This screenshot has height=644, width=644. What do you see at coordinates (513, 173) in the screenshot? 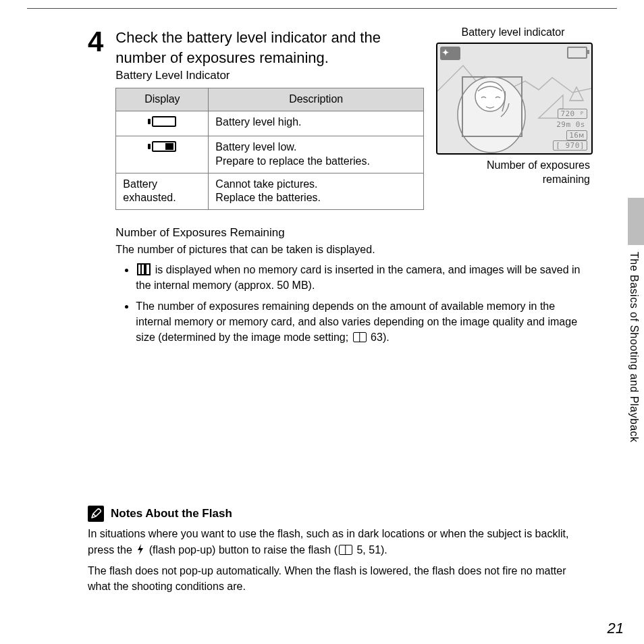
I see `lcd-bottom-caption: Number of exposures remaining` at bounding box center [513, 173].